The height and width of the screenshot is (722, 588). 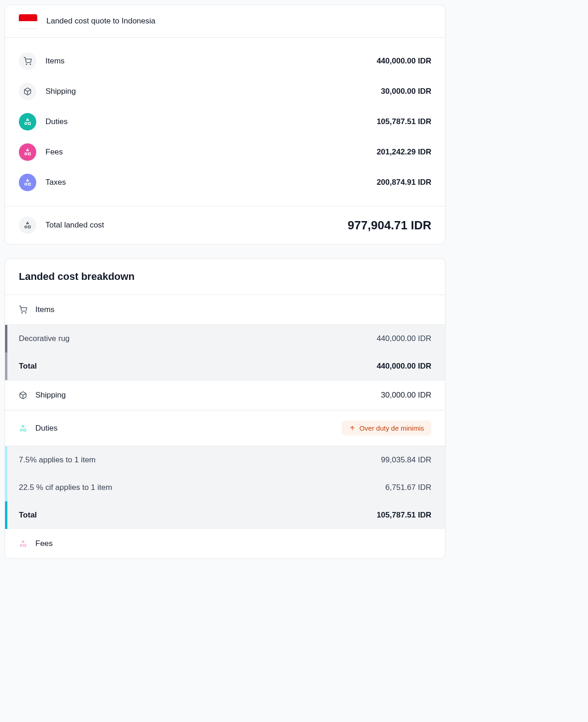 What do you see at coordinates (225, 152) in the screenshot?
I see `summary-row-fees: Fees 201,242.29 IDR` at bounding box center [225, 152].